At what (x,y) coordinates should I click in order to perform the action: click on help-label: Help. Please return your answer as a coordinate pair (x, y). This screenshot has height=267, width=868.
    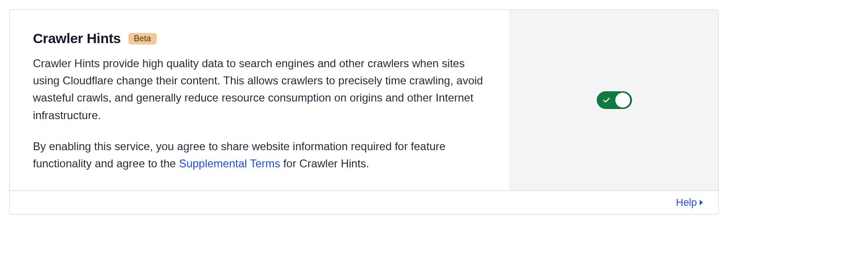
    Looking at the image, I should click on (686, 203).